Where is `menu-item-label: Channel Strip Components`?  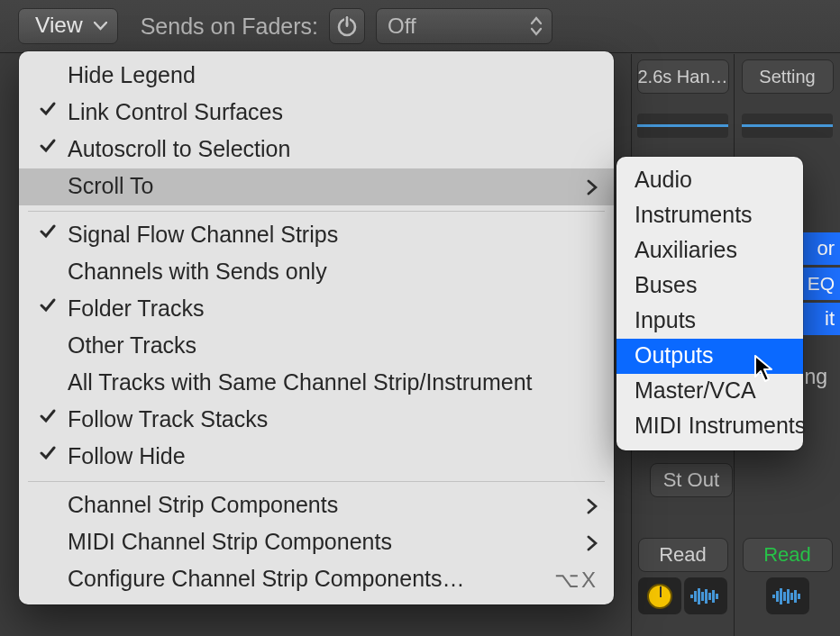 menu-item-label: Channel Strip Components is located at coordinates (203, 504).